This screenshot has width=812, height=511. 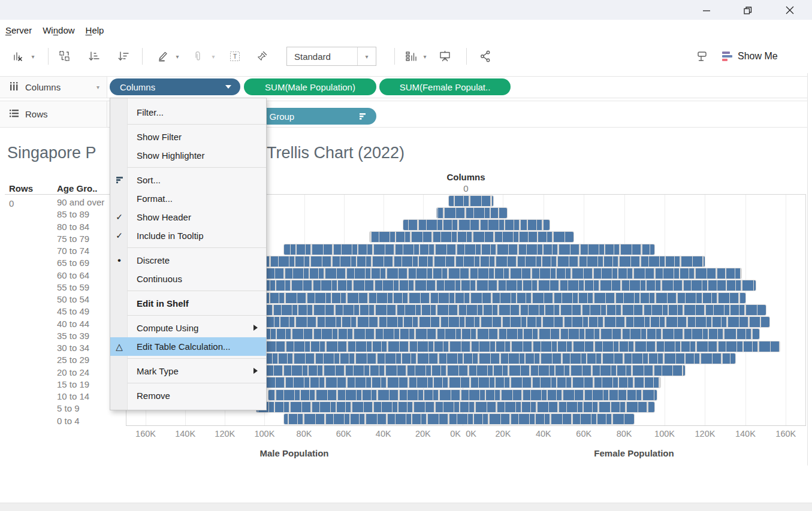 I want to click on age-group-header: 30 to 34, so click(x=73, y=347).